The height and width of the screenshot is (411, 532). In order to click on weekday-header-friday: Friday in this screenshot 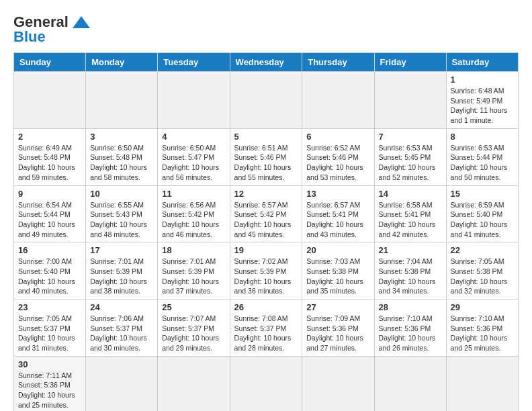, I will do `click(410, 62)`.